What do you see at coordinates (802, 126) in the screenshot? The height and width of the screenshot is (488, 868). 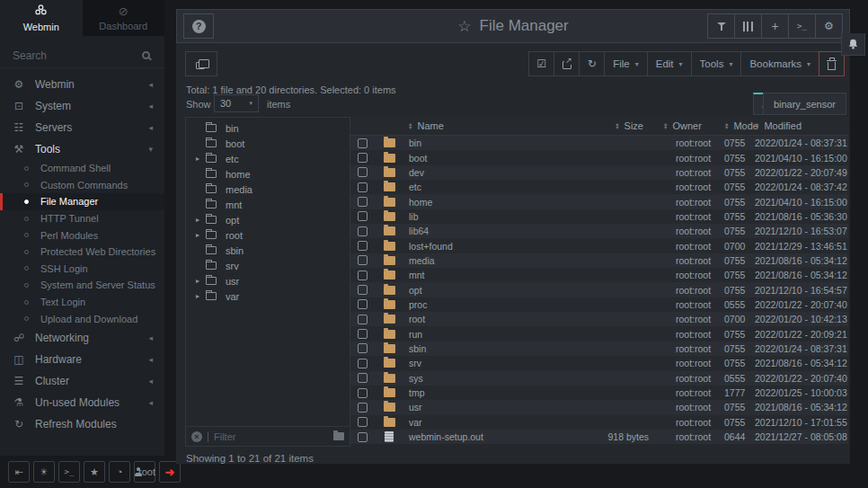 I see `column-header-modified: ▲▼Modified` at bounding box center [802, 126].